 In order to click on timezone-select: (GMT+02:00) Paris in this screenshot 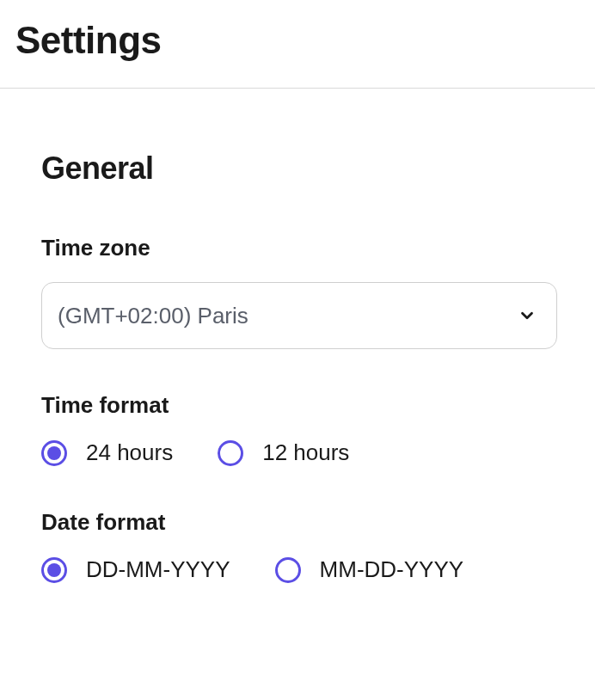, I will do `click(299, 316)`.